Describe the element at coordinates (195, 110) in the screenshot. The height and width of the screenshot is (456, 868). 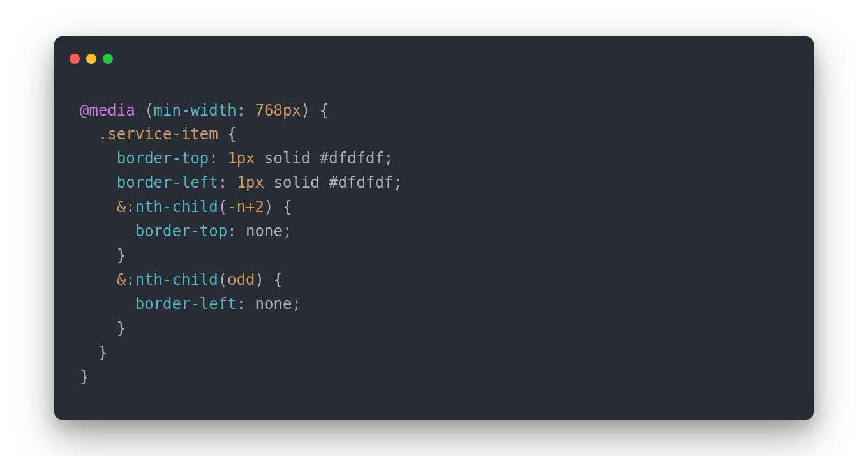
I see `property-token: min-width` at that location.